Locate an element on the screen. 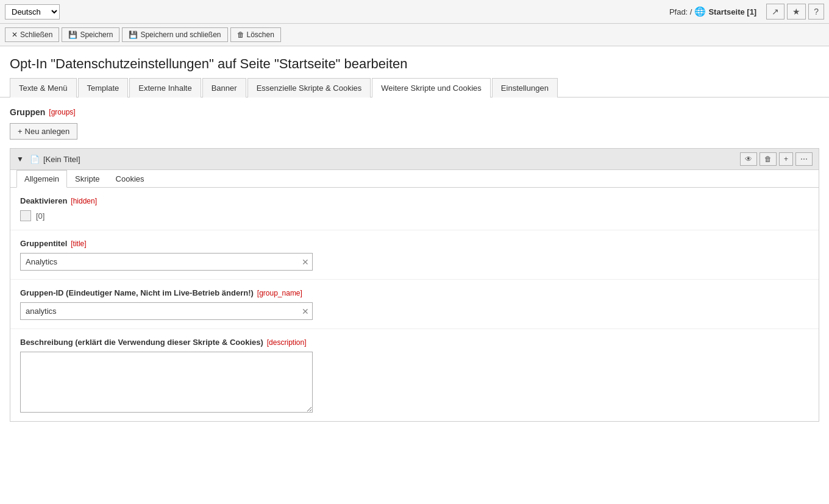  group-visibility-button: 👁 is located at coordinates (749, 159).